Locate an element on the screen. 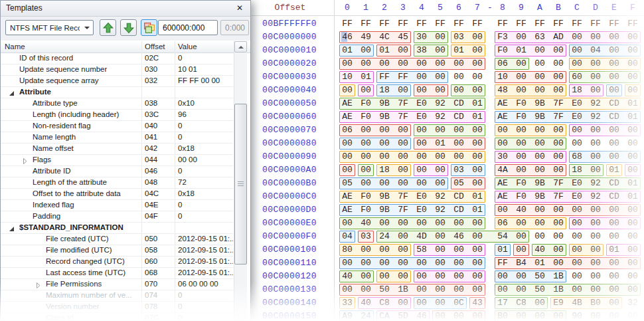 The width and height of the screenshot is (644, 321). template-field-row: Flags04400 00 is located at coordinates (117, 161).